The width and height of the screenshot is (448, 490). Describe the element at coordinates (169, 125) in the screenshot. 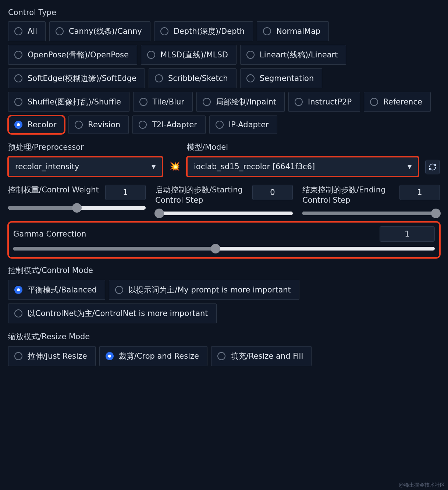

I see `control-type-group-option-t2i-adapter: T2I-Adapter` at that location.